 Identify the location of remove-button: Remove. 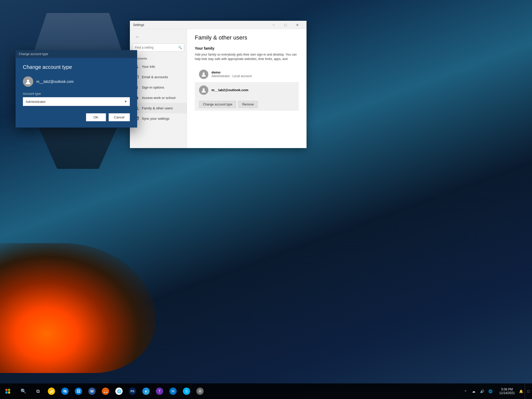
(248, 104).